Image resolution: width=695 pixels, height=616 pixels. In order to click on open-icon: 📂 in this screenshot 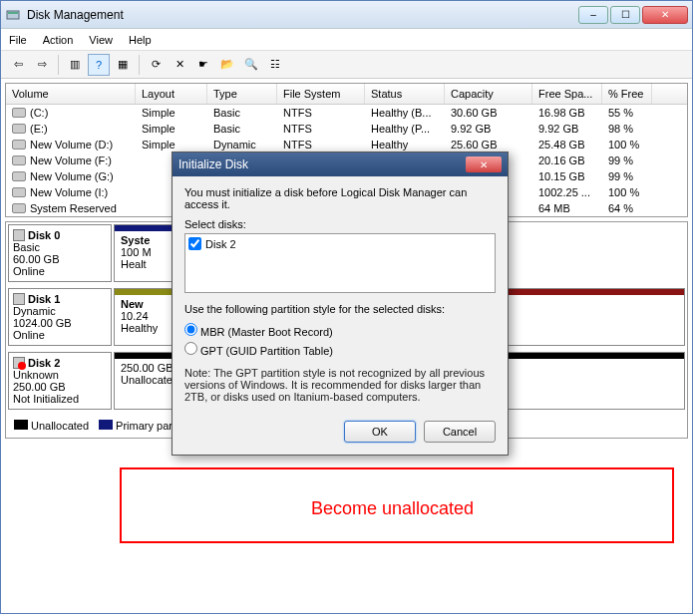, I will do `click(227, 65)`.